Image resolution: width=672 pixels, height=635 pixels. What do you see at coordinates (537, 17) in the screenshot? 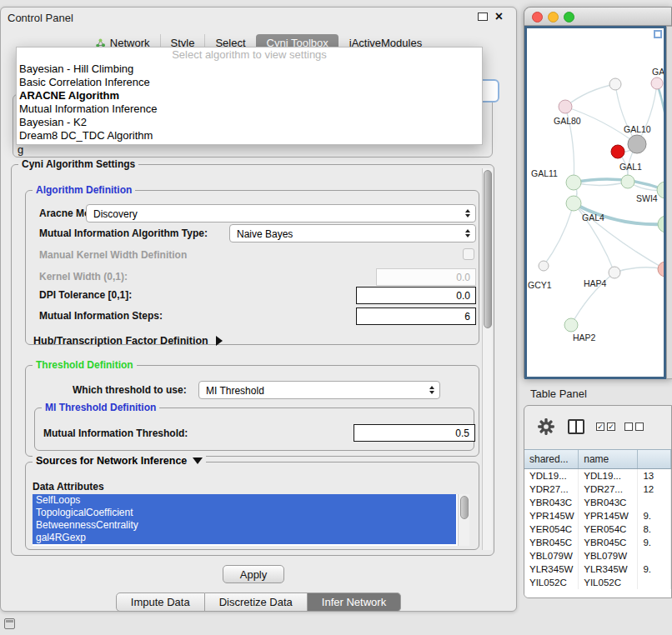
I see `close-traffic-light-icon` at bounding box center [537, 17].